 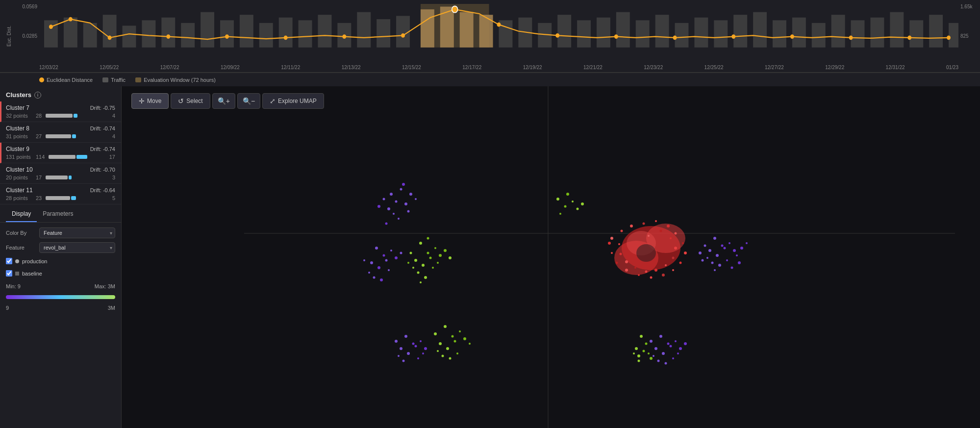 What do you see at coordinates (224, 101) in the screenshot?
I see `zoom-in-button: 🔍+` at bounding box center [224, 101].